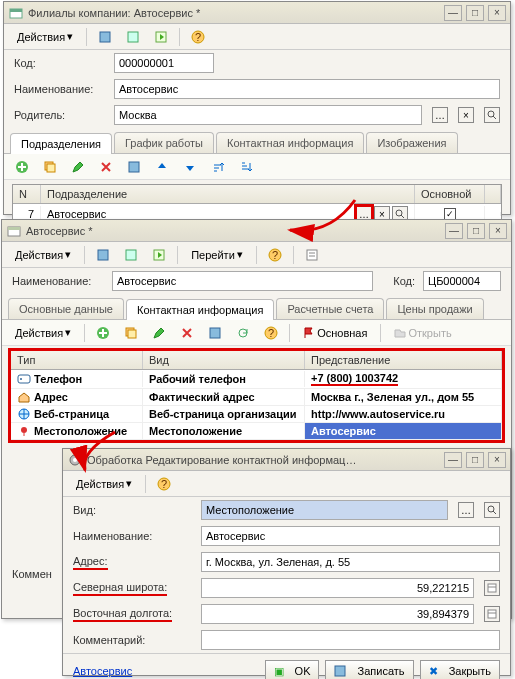  What do you see at coordinates (257, 13) in the screenshot?
I see `titlebar: Филиалы компании: Автосервис * — □ ×` at bounding box center [257, 13].